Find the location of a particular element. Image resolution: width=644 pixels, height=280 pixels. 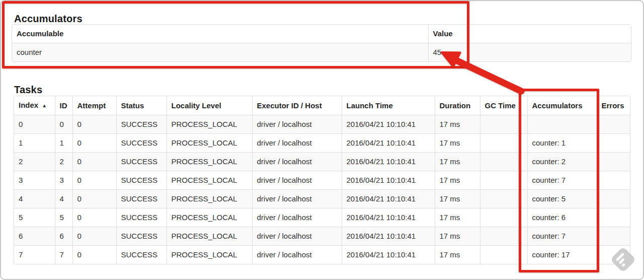

task-index-cell: 1 is located at coordinates (34, 143).